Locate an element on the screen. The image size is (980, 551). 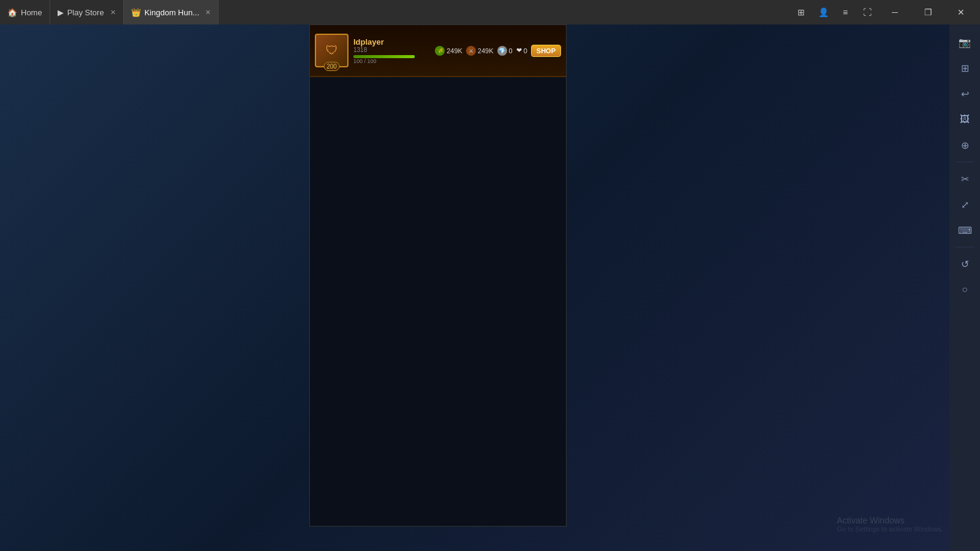
special-resource: 💎 0 is located at coordinates (505, 51).